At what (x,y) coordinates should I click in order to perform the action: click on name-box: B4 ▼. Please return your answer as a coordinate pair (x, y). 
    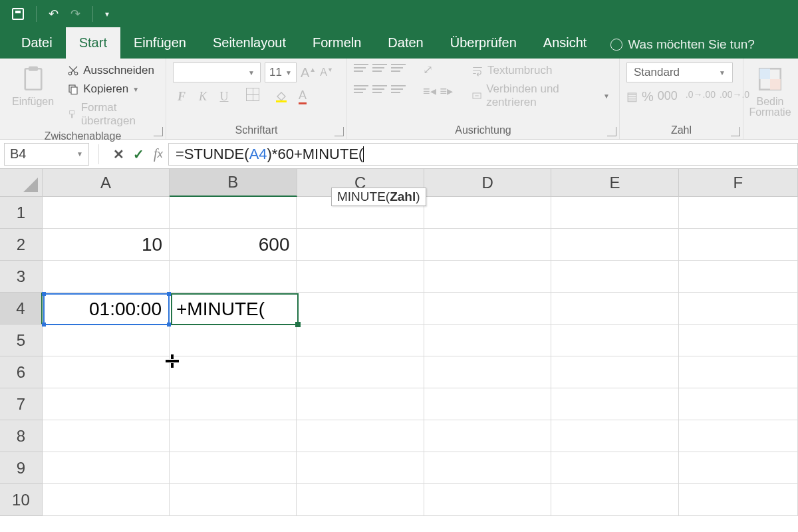
    Looking at the image, I should click on (47, 154).